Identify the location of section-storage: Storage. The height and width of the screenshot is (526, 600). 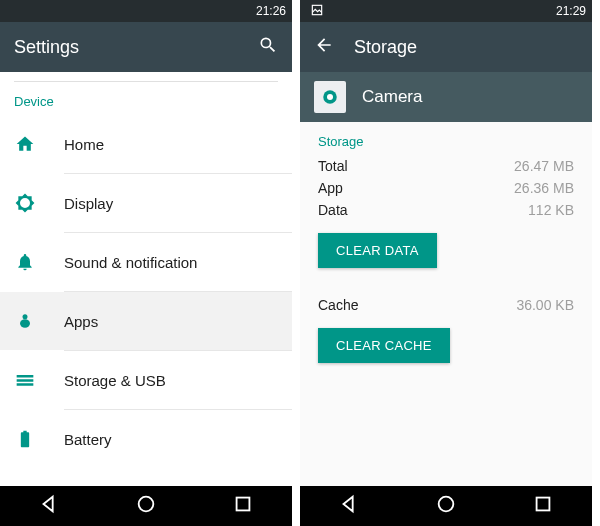
(446, 138).